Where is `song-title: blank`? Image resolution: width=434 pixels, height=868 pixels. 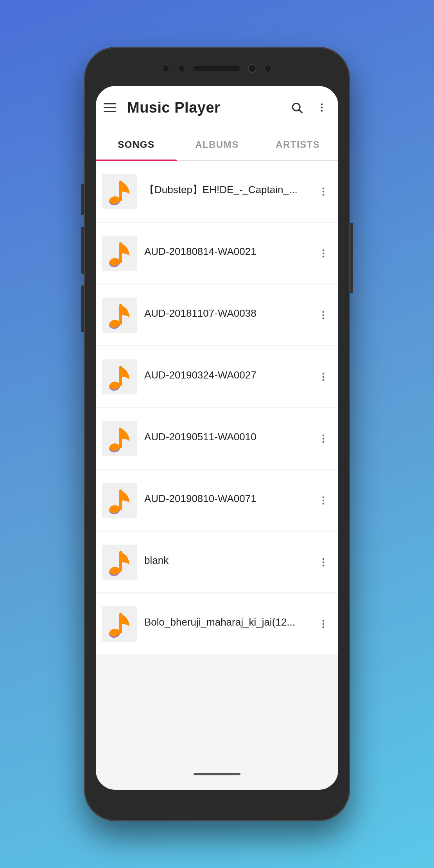 song-title: blank is located at coordinates (230, 561).